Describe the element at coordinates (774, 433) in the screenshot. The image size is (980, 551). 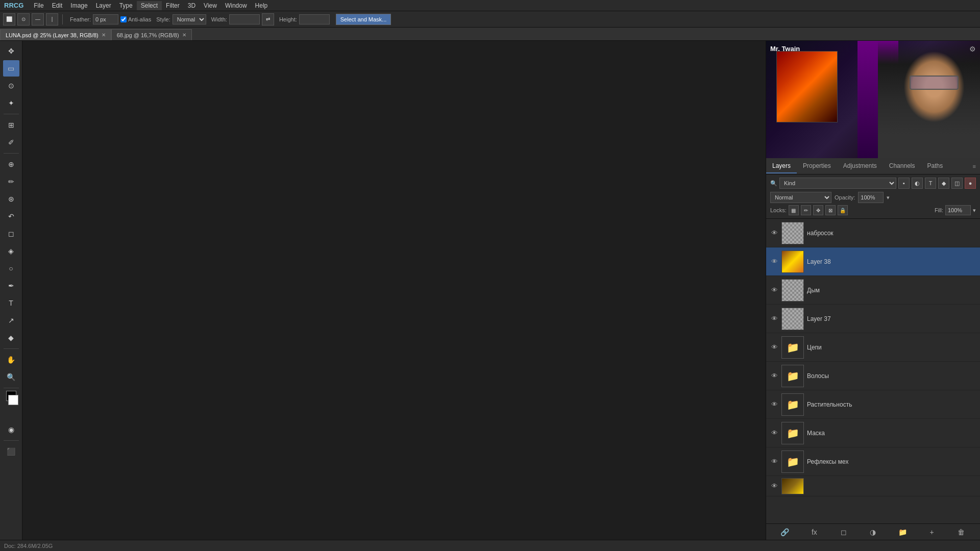
I see `layer-visibility-maska: 👁` at that location.